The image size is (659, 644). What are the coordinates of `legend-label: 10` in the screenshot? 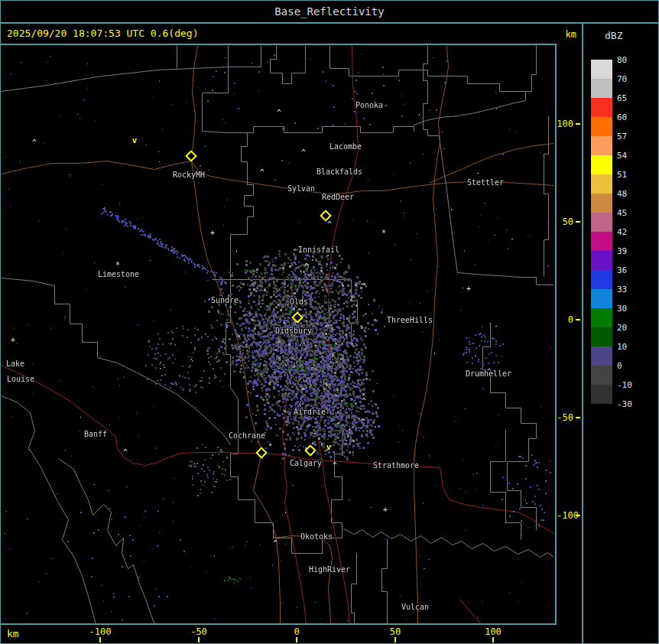 It's located at (631, 347).